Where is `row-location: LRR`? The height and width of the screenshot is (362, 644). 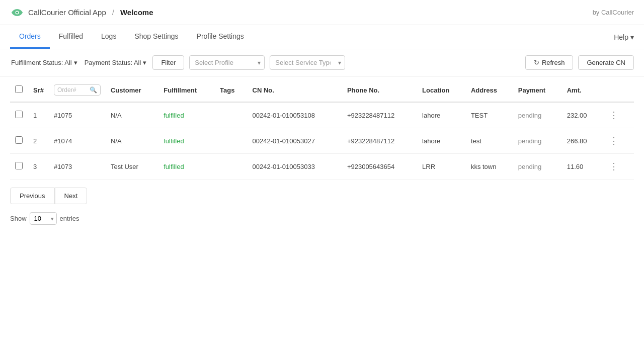 row-location: LRR is located at coordinates (442, 167).